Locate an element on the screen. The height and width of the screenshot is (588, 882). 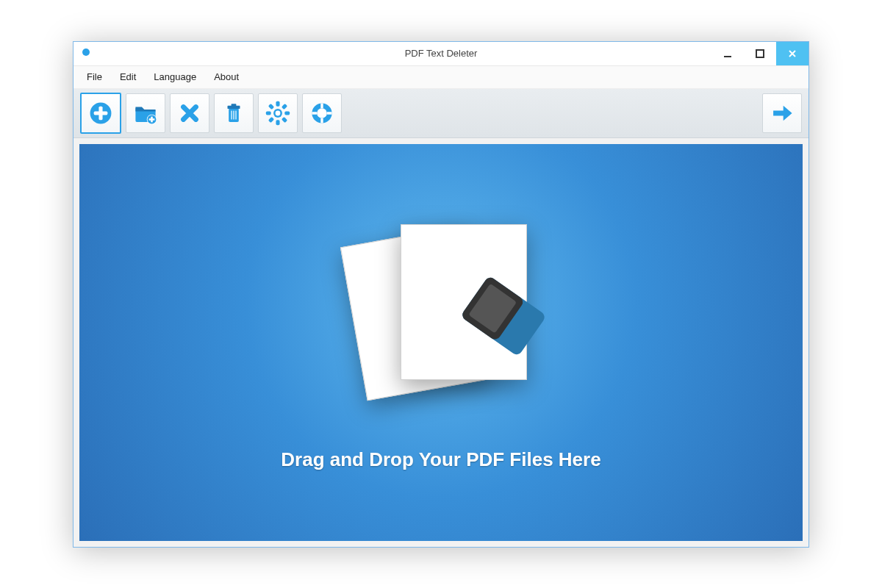
add-file-button is located at coordinates (101, 113).